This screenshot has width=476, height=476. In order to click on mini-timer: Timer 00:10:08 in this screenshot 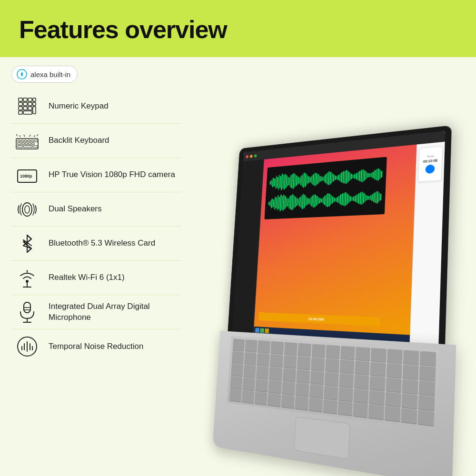, I will do `click(430, 164)`.